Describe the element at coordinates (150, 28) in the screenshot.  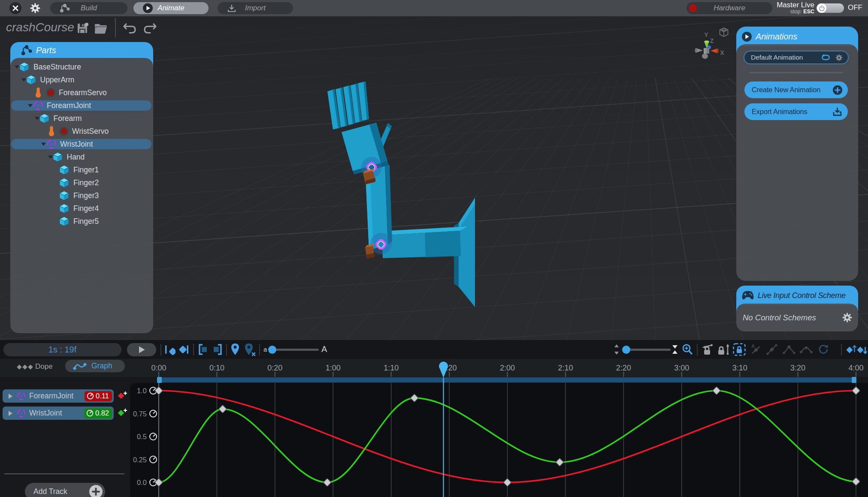
I see `redo-icon` at that location.